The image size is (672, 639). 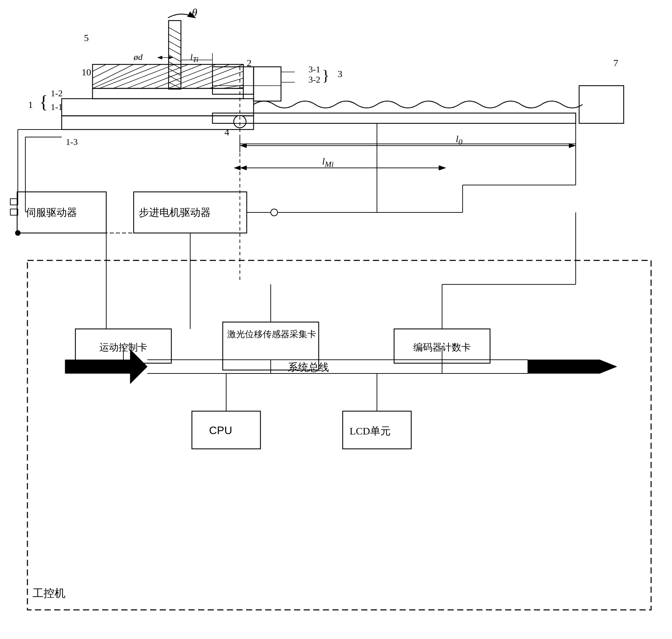 What do you see at coordinates (315, 70) in the screenshot?
I see `label-3-1: 3-1` at bounding box center [315, 70].